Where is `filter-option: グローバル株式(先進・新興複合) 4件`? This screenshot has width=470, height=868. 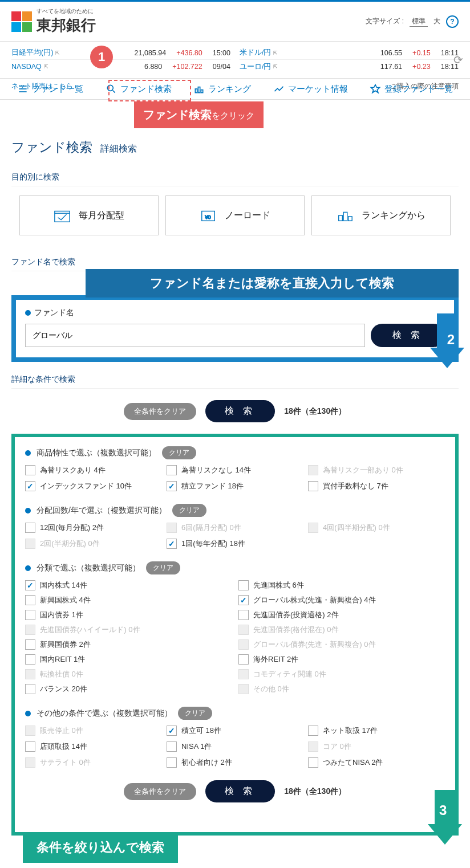 filter-option: グローバル株式(先進・新興複合) 4件 is located at coordinates (342, 600).